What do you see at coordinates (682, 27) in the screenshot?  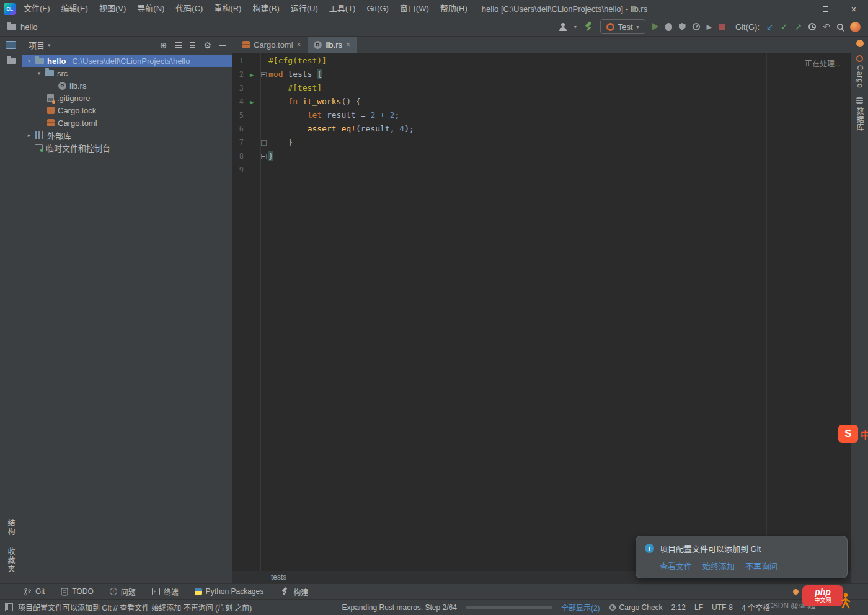 I see `coverage-button` at bounding box center [682, 27].